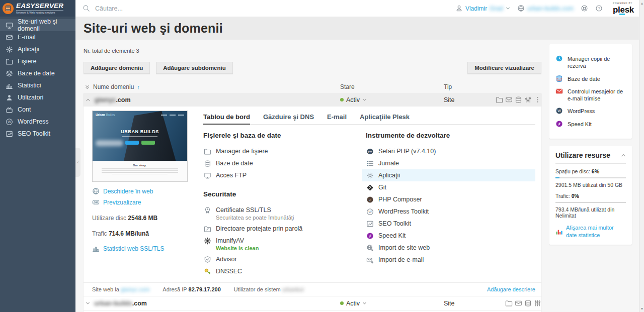 The height and width of the screenshot is (312, 644). Describe the element at coordinates (8, 9) in the screenshot. I see `server-logo-icon` at that location.